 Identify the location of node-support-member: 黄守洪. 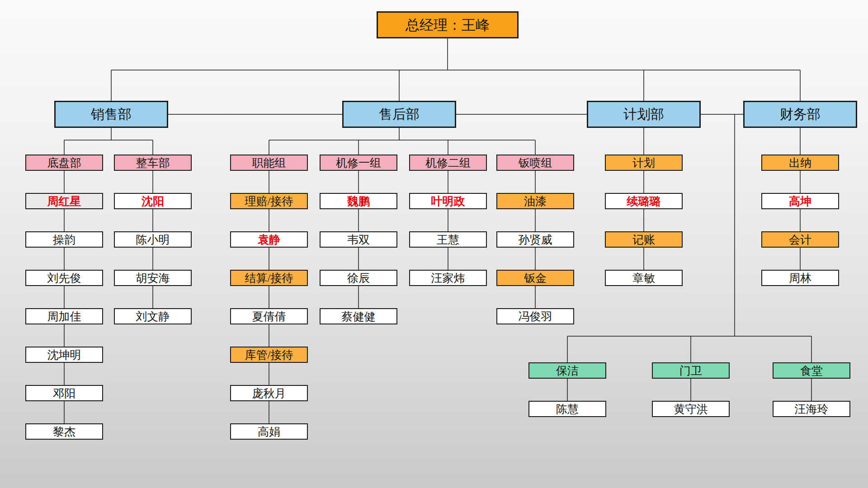
(691, 409).